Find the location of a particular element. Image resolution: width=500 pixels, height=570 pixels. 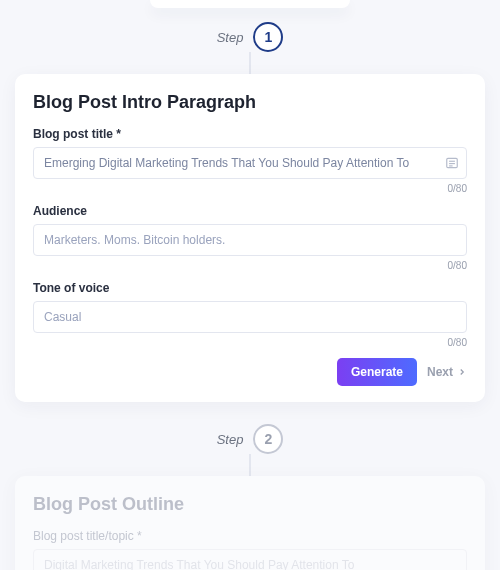

tone-input is located at coordinates (250, 317).